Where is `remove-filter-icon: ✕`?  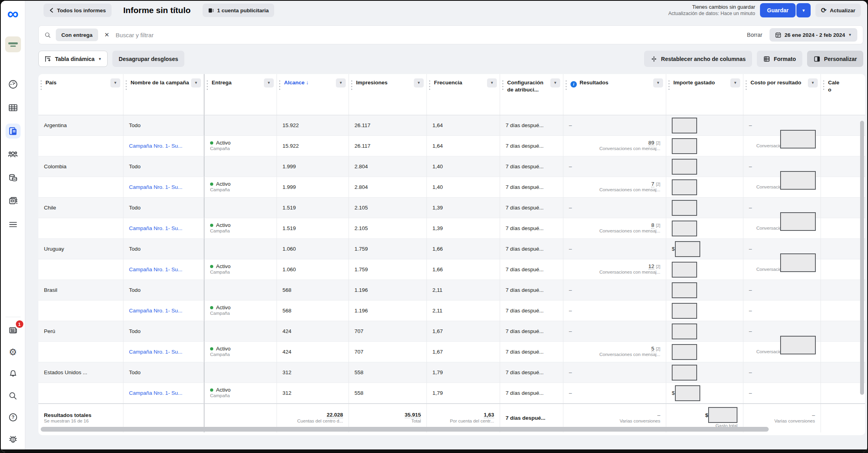 remove-filter-icon: ✕ is located at coordinates (107, 35).